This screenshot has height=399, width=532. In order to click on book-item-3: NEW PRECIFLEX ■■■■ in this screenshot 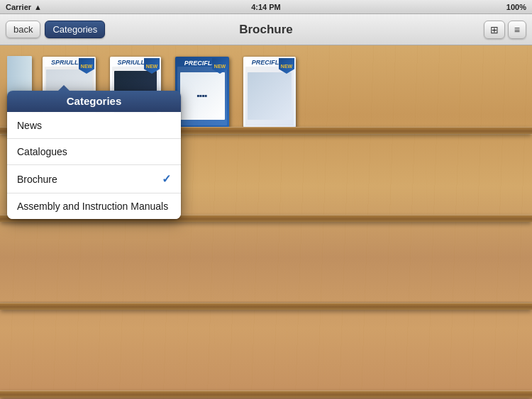, I will do `click(202, 92)`.